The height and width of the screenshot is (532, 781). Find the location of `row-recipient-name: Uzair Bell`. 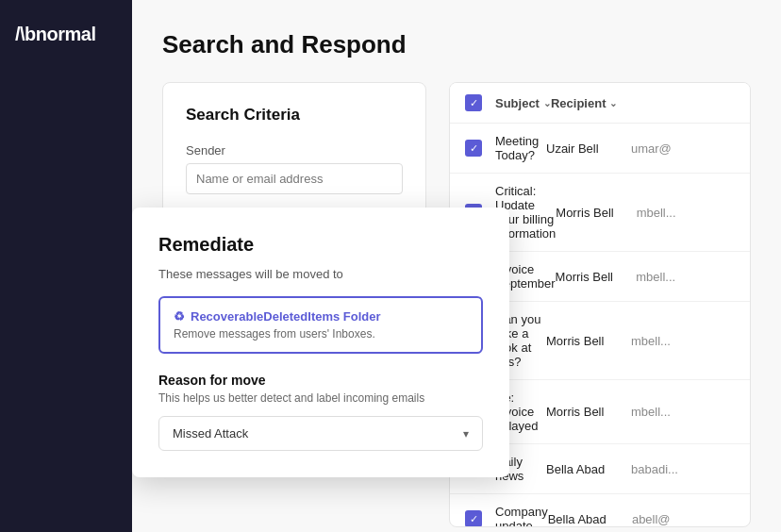

row-recipient-name: Uzair Bell is located at coordinates (589, 149).